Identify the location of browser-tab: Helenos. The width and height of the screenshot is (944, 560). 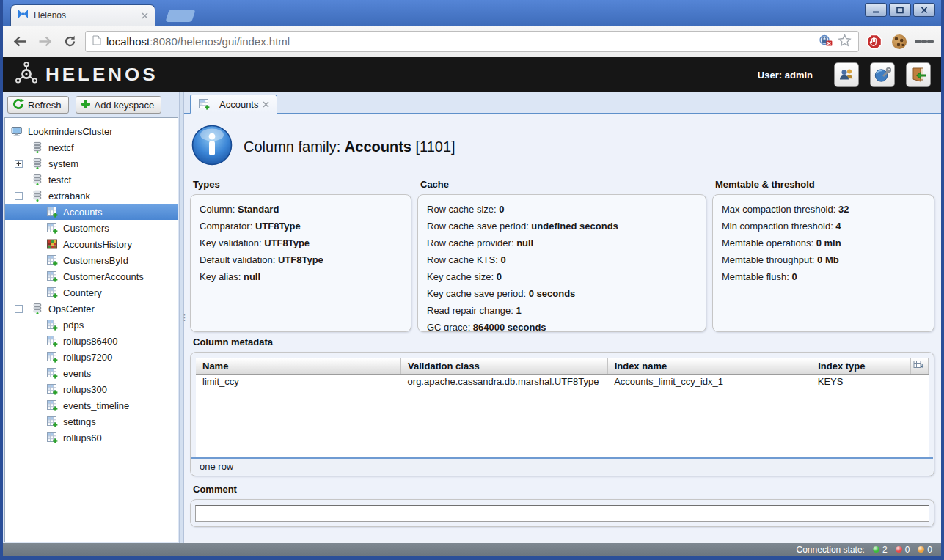
(83, 15).